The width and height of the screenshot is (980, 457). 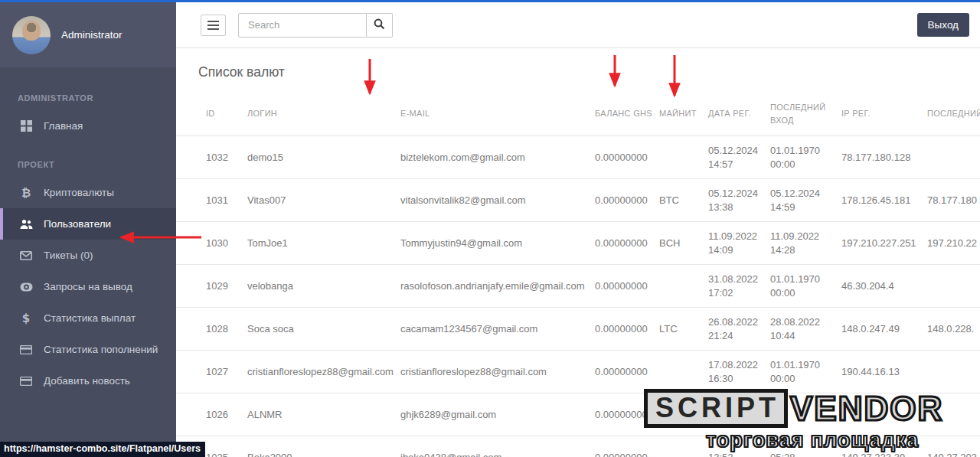 I want to click on sidebar-item-label: Пользователи, so click(x=77, y=224).